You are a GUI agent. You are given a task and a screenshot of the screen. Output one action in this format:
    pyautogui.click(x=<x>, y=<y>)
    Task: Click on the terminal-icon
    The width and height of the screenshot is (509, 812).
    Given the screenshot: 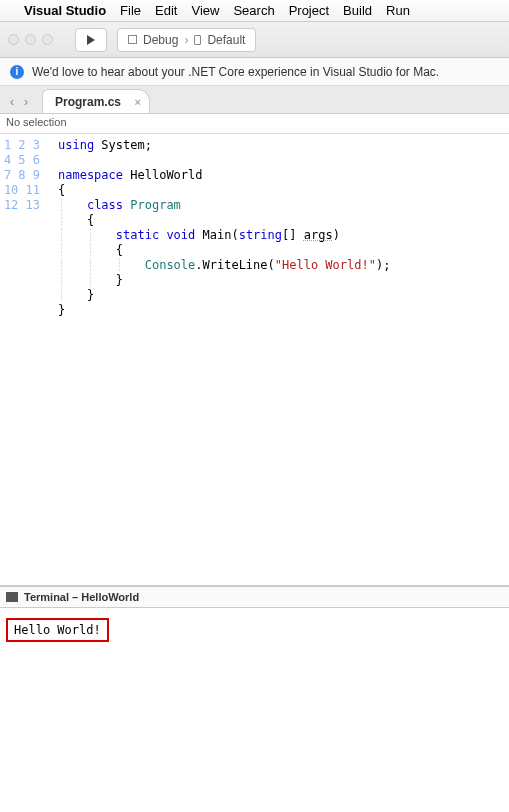 What is the action you would take?
    pyautogui.click(x=12, y=597)
    